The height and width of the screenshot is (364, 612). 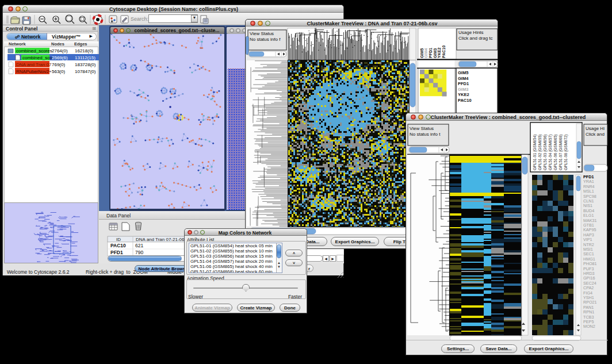 I want to click on svg-text: GPL51-03 (GSM856), so click(x=545, y=152).